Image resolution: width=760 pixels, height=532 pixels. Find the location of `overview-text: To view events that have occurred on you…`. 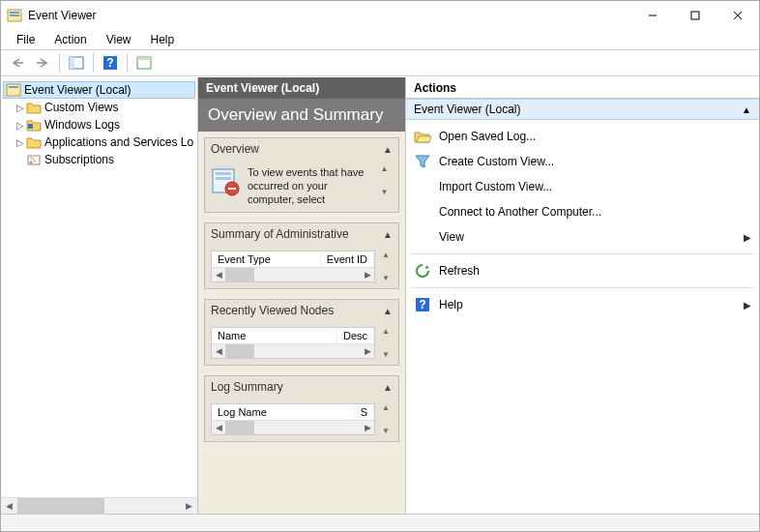

overview-text: To view events that have occurred on you… is located at coordinates (309, 186).